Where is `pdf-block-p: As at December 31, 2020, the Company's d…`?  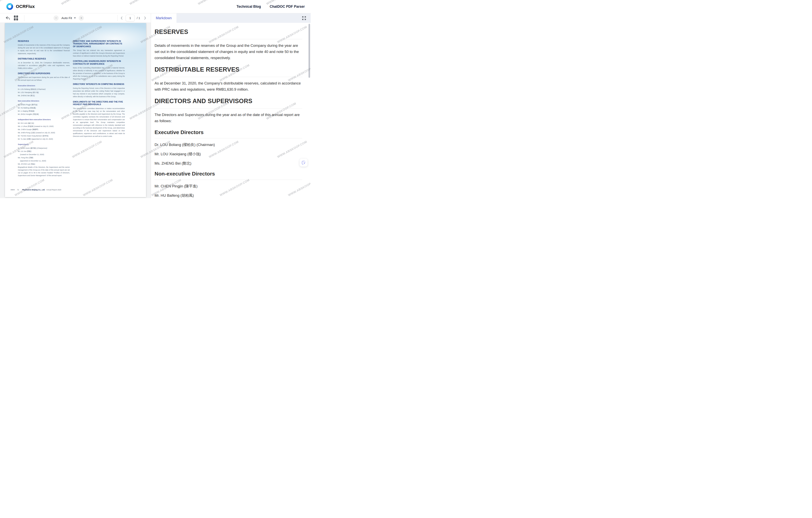
pdf-block-p: As at December 31, 2020, the Company's d… is located at coordinates (44, 65).